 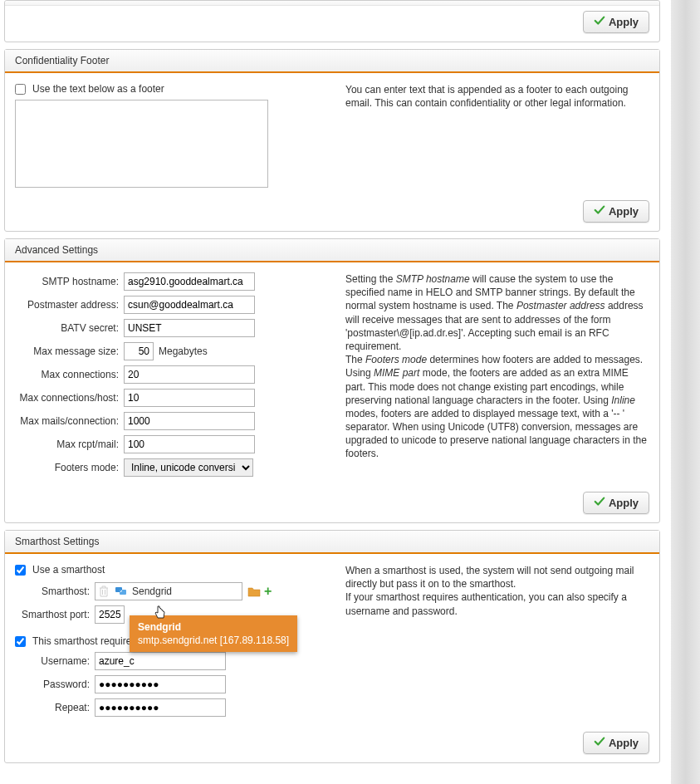 I want to click on max-conn-host-label: Max connections/host:, so click(x=66, y=398).